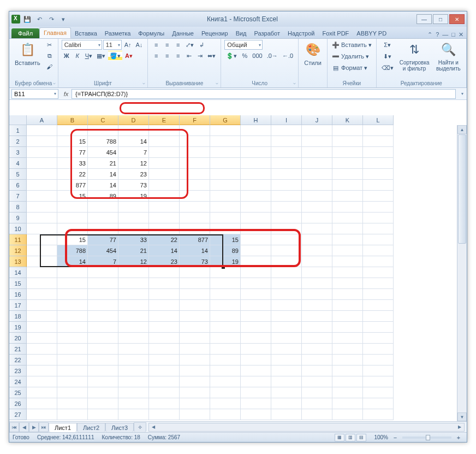  What do you see at coordinates (256, 338) in the screenshot?
I see `cell-H20` at bounding box center [256, 338].